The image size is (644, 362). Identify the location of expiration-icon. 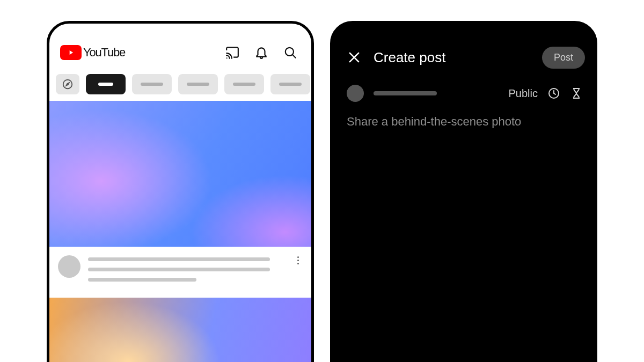
(576, 93).